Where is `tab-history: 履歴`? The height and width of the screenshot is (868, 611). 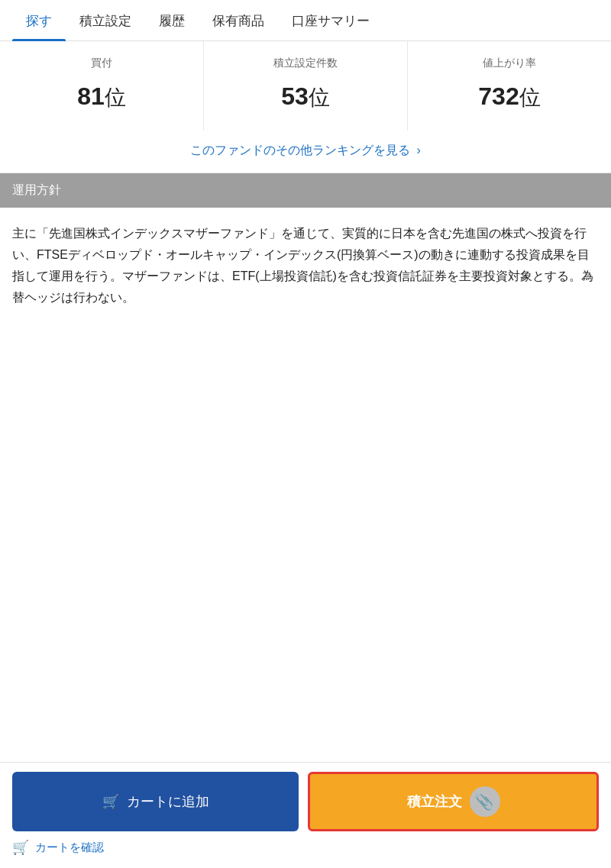
tab-history: 履歴 is located at coordinates (172, 20).